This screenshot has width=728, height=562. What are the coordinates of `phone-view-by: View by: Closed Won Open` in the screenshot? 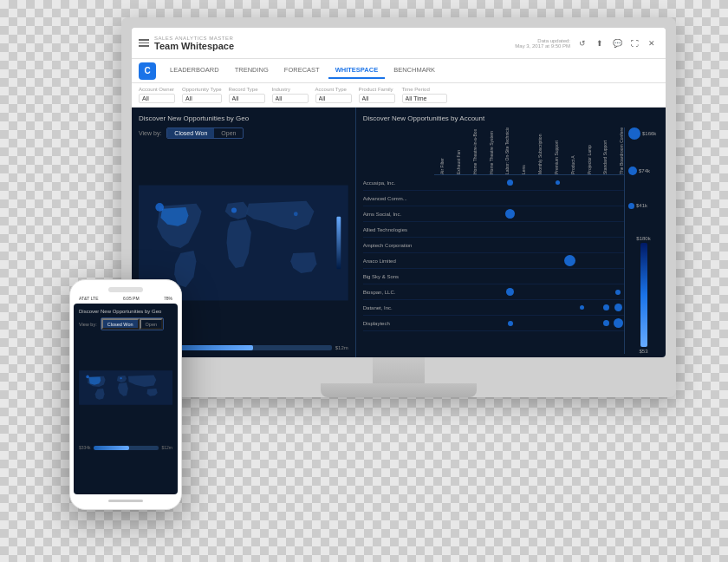 It's located at (126, 324).